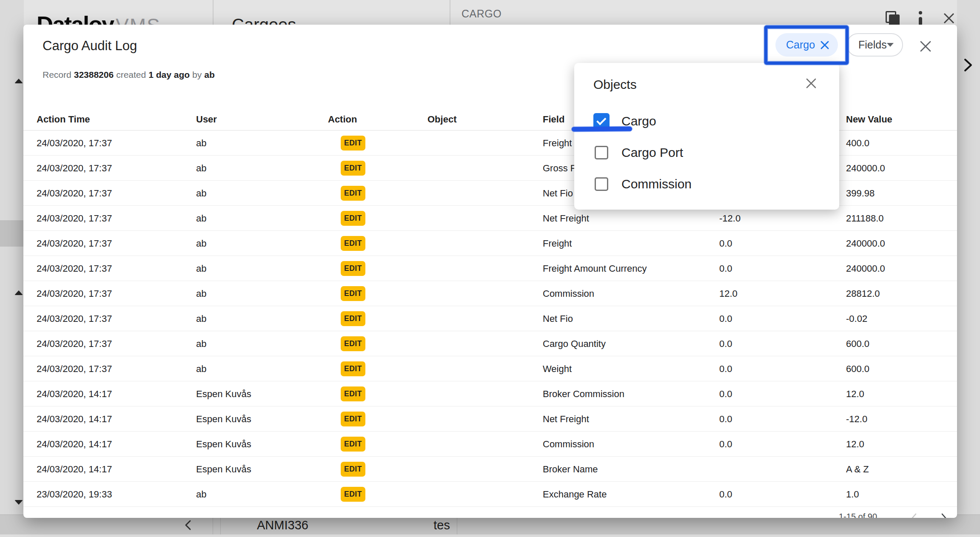  I want to click on column-header-field: Field, so click(554, 119).